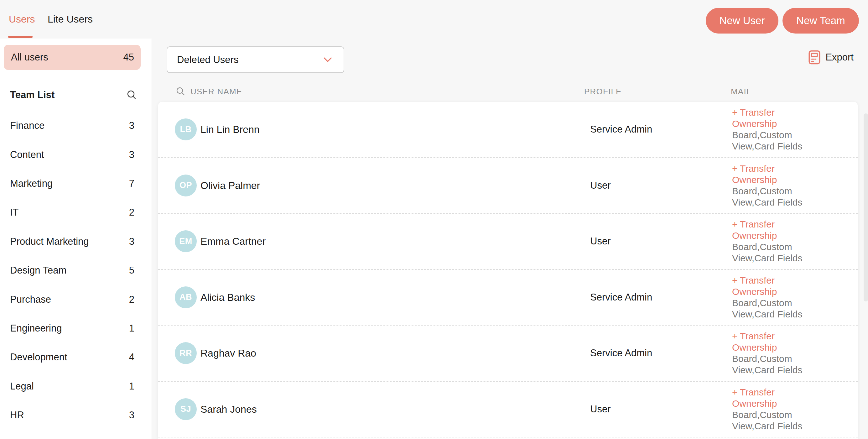  I want to click on scrollbar-thumb, so click(866, 207).